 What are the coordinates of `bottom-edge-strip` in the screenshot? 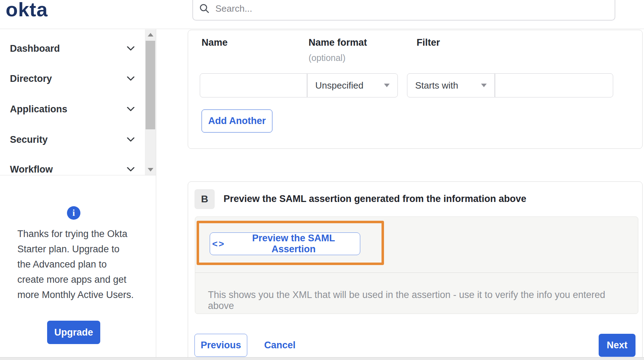 It's located at (322, 359).